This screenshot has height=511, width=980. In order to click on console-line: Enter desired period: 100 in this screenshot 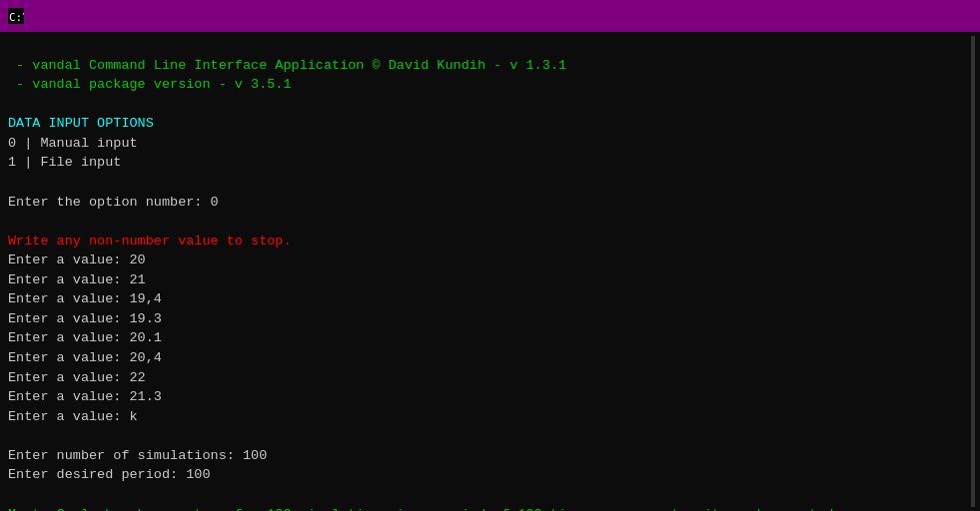, I will do `click(490, 475)`.